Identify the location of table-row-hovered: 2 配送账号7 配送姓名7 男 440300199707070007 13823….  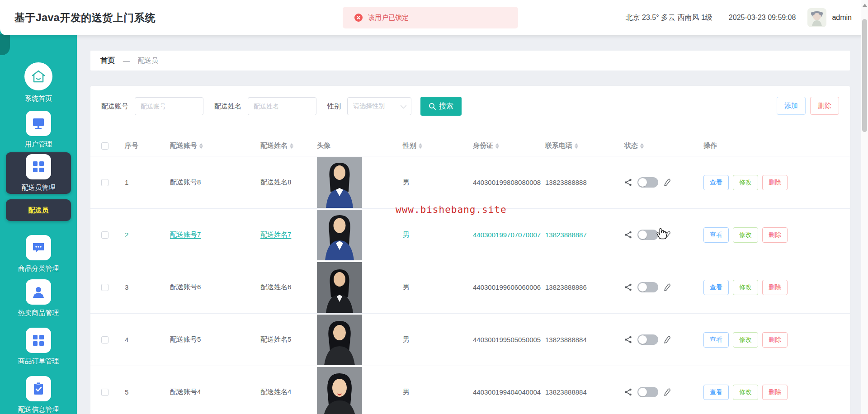
(470, 235).